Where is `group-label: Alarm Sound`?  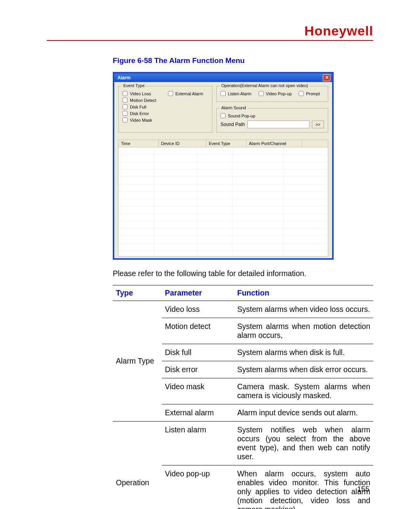 group-label: Alarm Sound is located at coordinates (234, 108).